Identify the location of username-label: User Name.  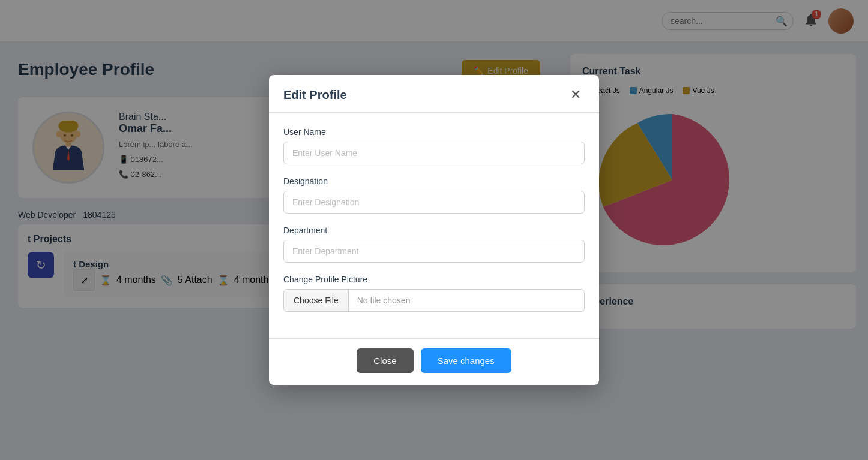
(434, 132).